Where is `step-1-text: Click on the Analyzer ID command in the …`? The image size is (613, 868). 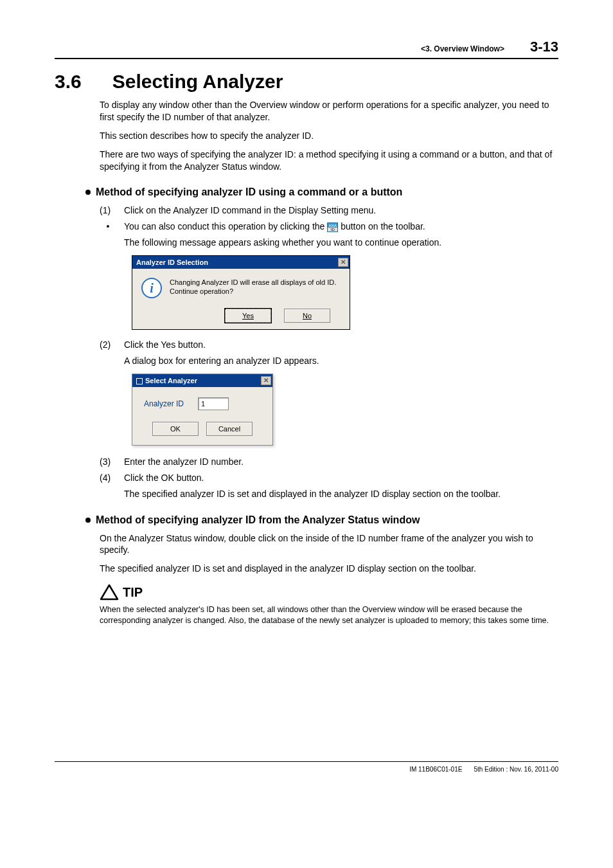 step-1-text: Click on the Analyzer ID command in the … is located at coordinates (341, 211).